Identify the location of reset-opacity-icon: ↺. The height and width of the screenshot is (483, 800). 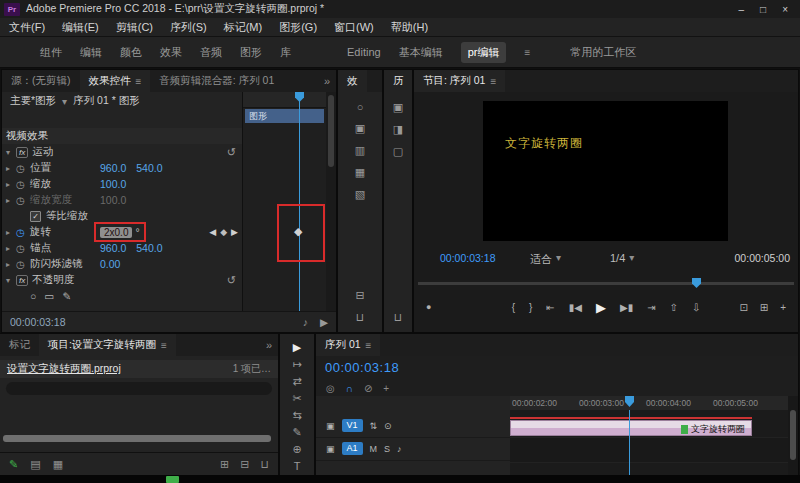
(232, 280).